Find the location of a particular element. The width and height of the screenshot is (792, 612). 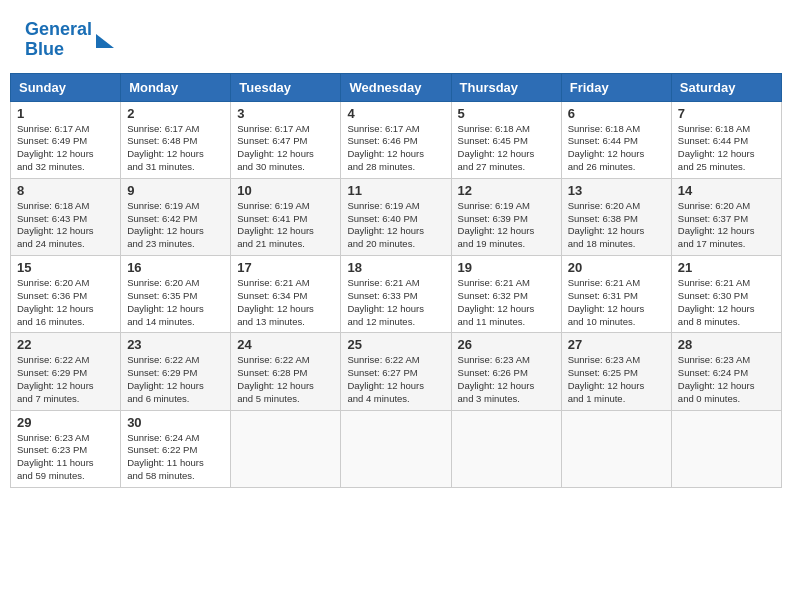

day-number: 9 is located at coordinates (176, 190).